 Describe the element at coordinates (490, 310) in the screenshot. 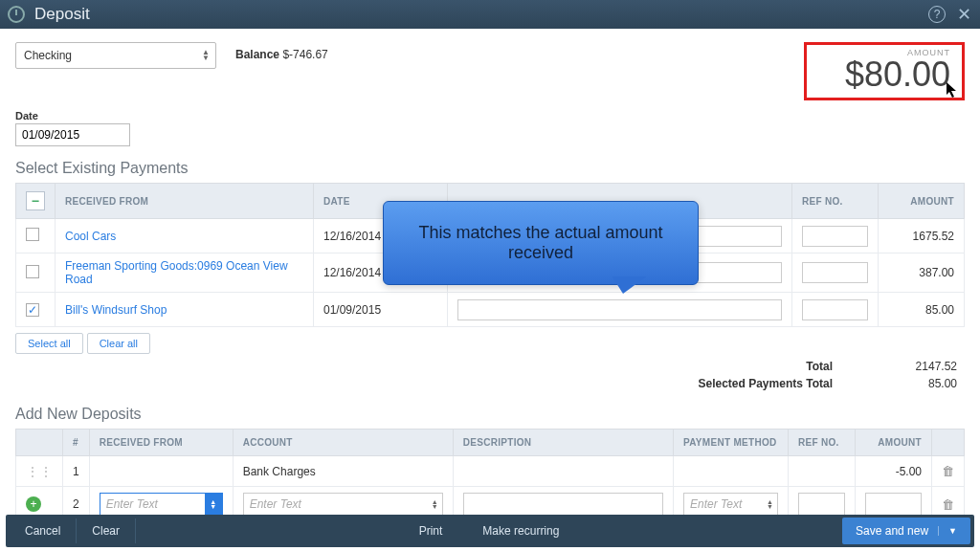

I see `table-row: ✓ Bill's Windsurf Shop 01/09/2015 85.00` at that location.